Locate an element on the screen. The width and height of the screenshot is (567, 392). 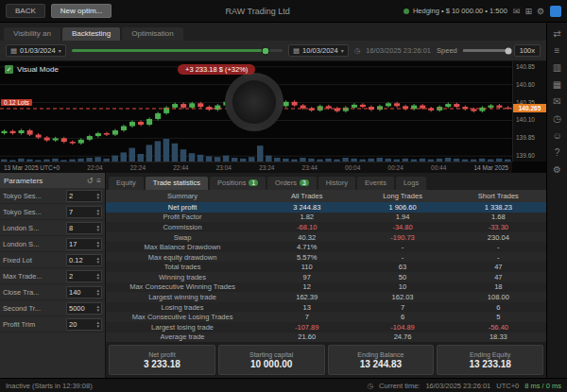
stats-row-losing-trades: Losing trades1376 is located at coordinates (326, 308).